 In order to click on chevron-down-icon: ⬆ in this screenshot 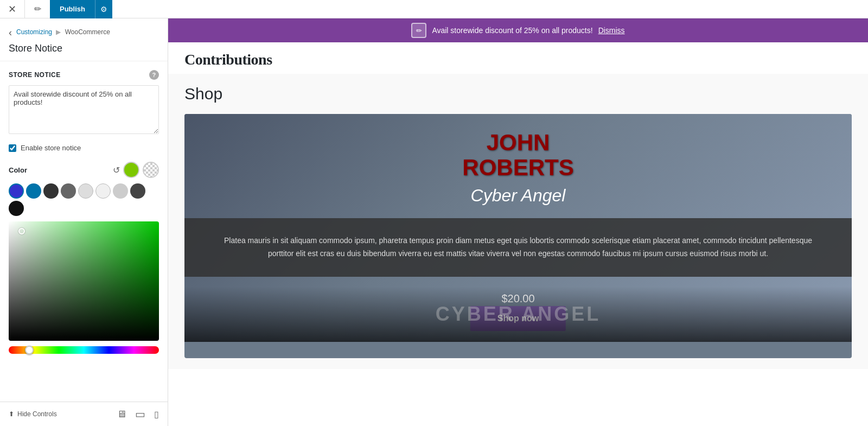, I will do `click(11, 414)`.